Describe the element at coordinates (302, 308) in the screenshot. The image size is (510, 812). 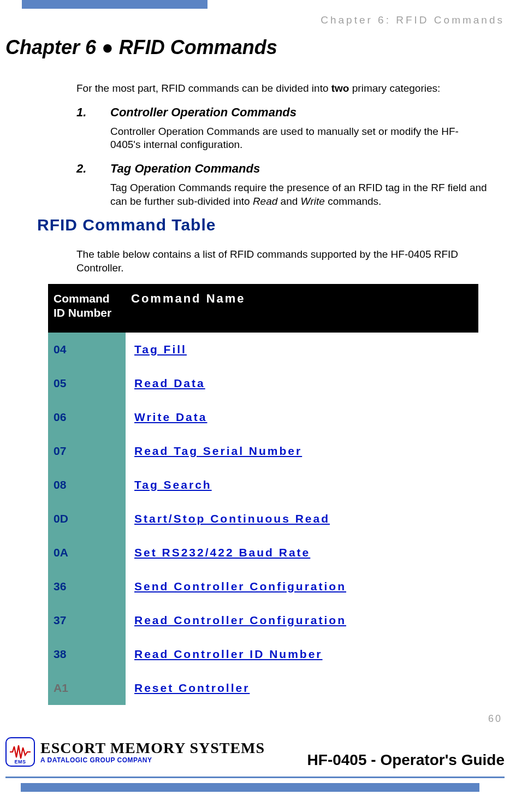
I see `table-header-name: Command Name` at that location.